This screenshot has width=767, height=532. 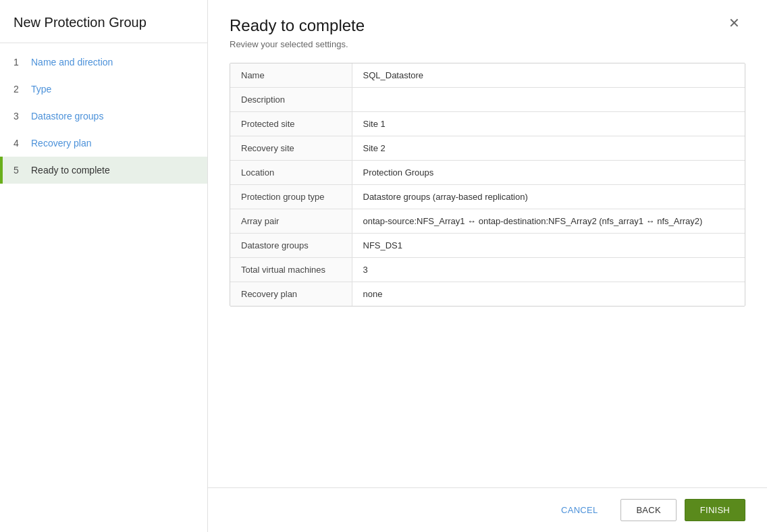 I want to click on row-label: Description, so click(x=291, y=100).